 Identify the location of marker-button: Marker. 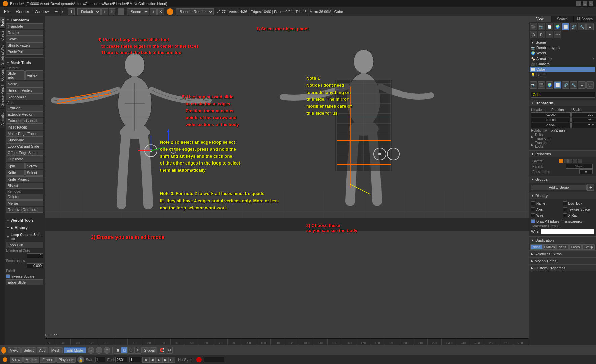
(31, 360).